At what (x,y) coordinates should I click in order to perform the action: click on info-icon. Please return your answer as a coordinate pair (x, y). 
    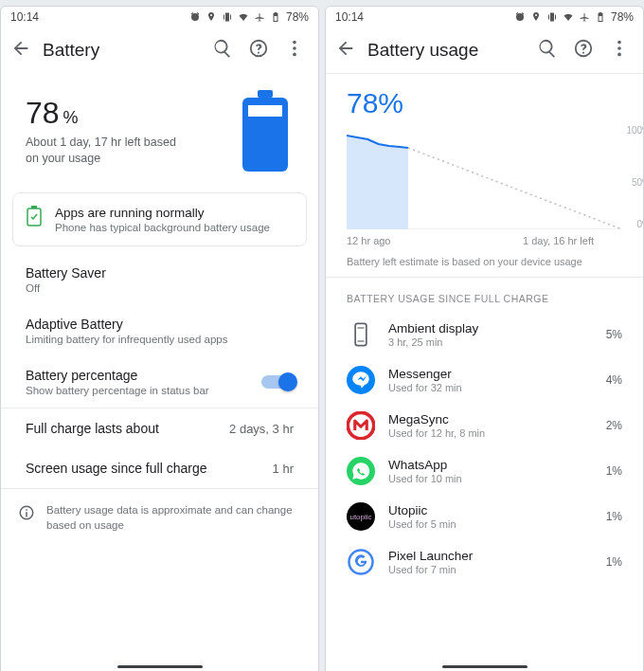
    Looking at the image, I should click on (27, 513).